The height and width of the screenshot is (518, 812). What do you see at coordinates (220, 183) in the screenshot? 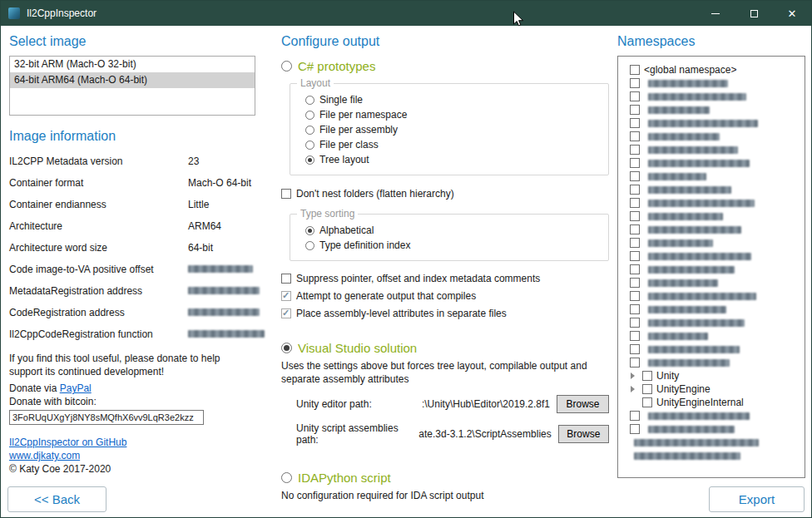
I see `info-value: Mach-O 64-bit` at bounding box center [220, 183].